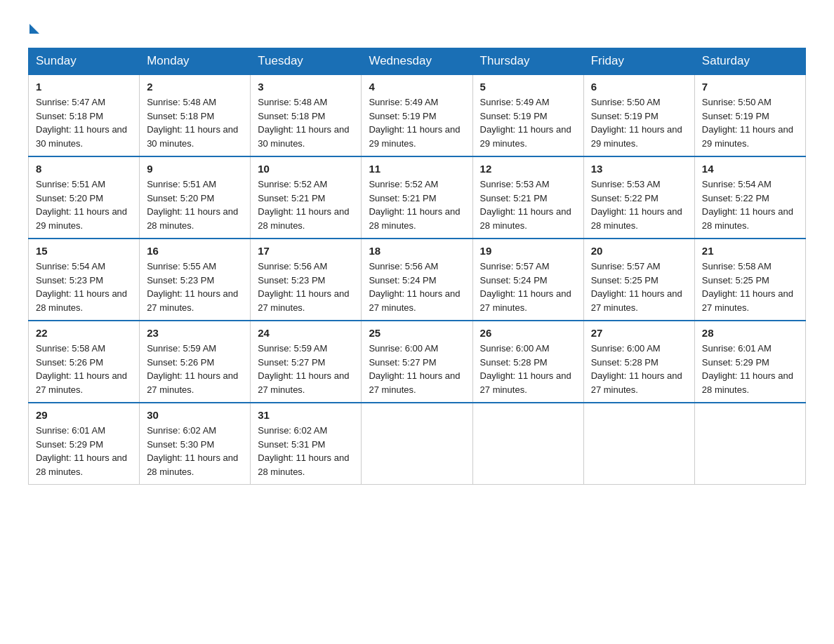  I want to click on calendar-cell: 15 Sunrise: 5:54 AM Sunset: 5:23 PM Dayl…, so click(84, 279).